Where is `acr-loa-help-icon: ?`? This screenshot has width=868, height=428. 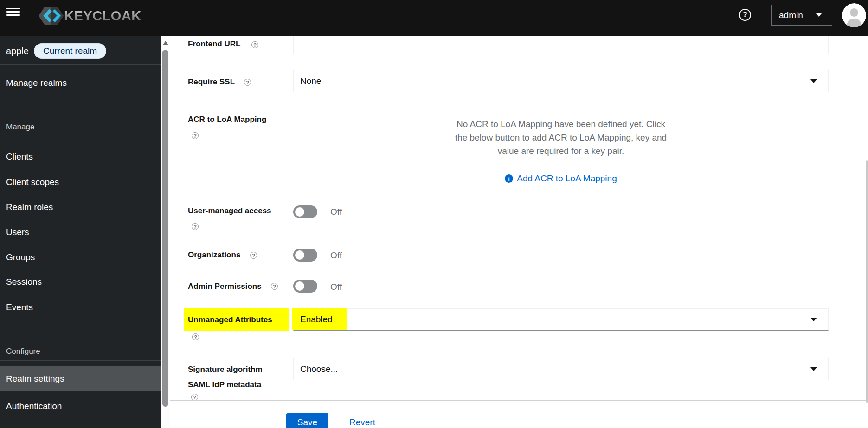
acr-loa-help-icon: ? is located at coordinates (195, 135).